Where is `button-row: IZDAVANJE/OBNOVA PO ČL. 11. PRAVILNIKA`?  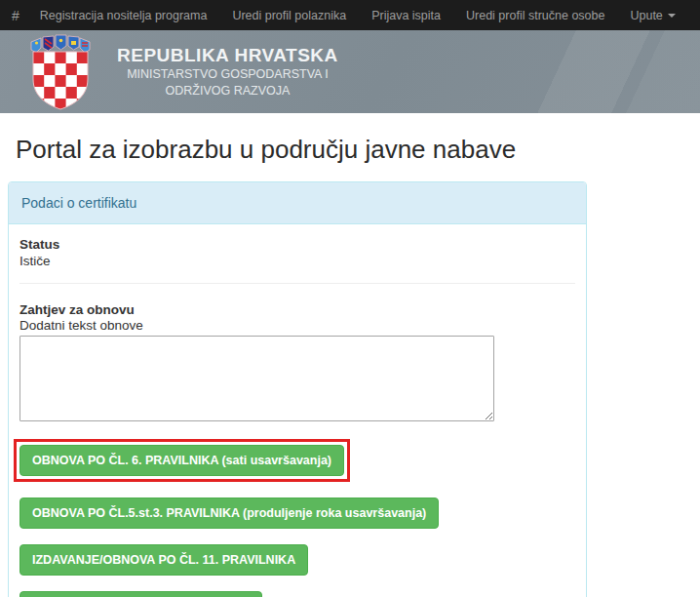 button-row: IZDAVANJE/OBNOVA PO ČL. 11. PRAVILNIKA is located at coordinates (297, 560).